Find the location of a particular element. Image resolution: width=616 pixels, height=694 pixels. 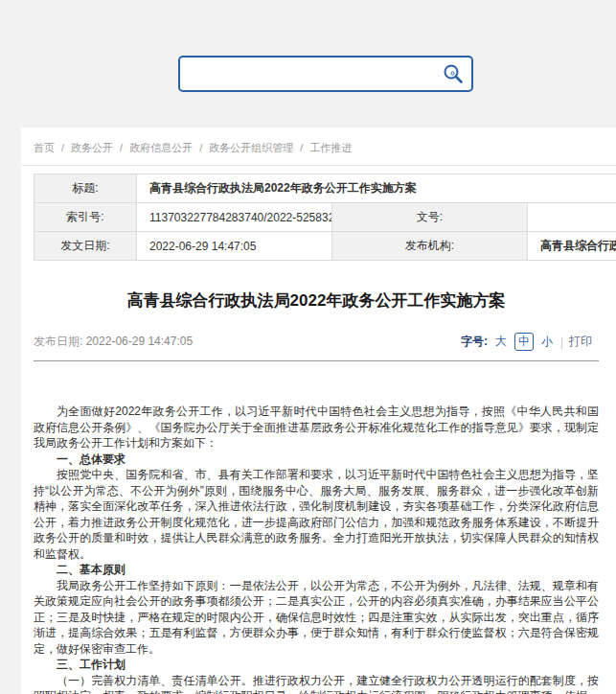

font-size-medium-button: 中 is located at coordinates (524, 341).